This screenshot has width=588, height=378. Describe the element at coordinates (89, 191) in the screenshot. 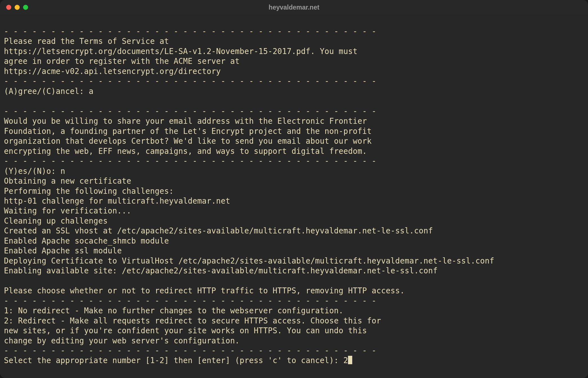

I see `terminal-line: Performing the following challenges:` at that location.